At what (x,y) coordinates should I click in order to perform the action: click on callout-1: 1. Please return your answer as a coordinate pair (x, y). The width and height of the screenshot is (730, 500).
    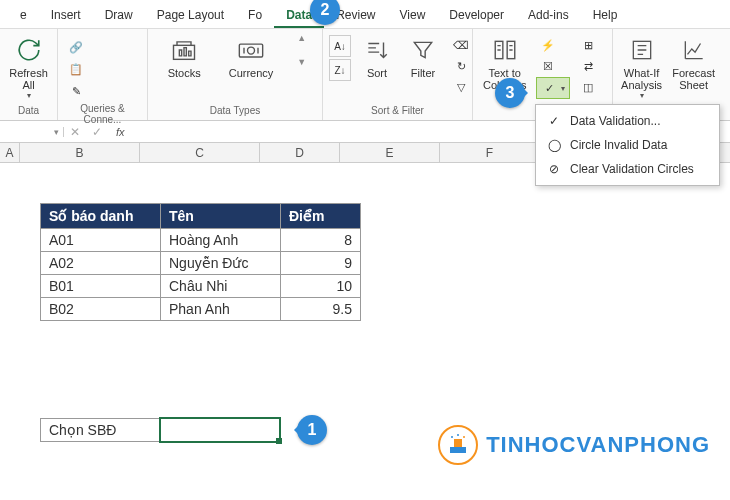
    Looking at the image, I should click on (312, 430).